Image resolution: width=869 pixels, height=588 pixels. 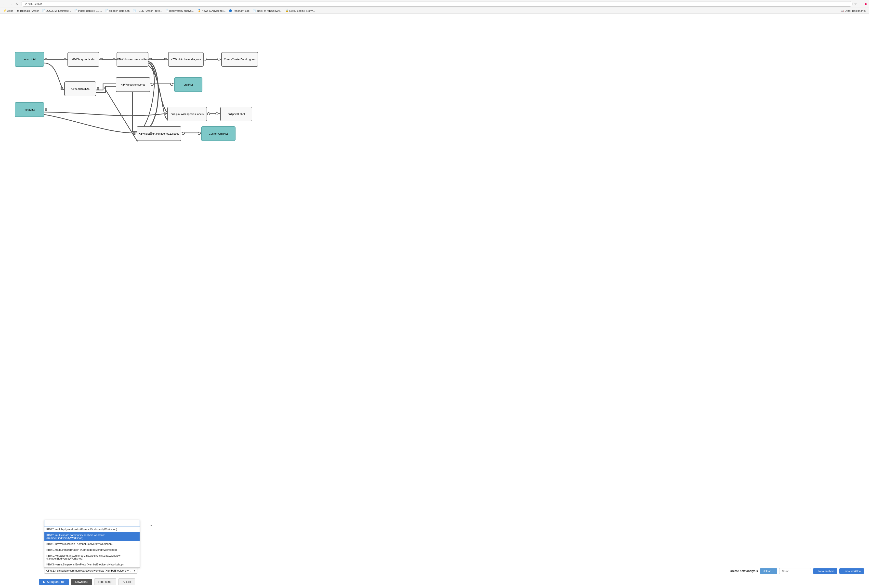 What do you see at coordinates (87, 582) in the screenshot?
I see `action-buttons-row: ▶ Setup and run Download Hide script ✎ E…` at bounding box center [87, 582].